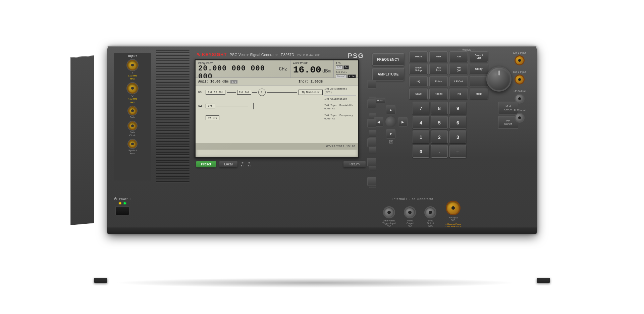  What do you see at coordinates (132, 70) in the screenshot?
I see `connector-group-i: I △1V RMS MAX` at bounding box center [132, 70].